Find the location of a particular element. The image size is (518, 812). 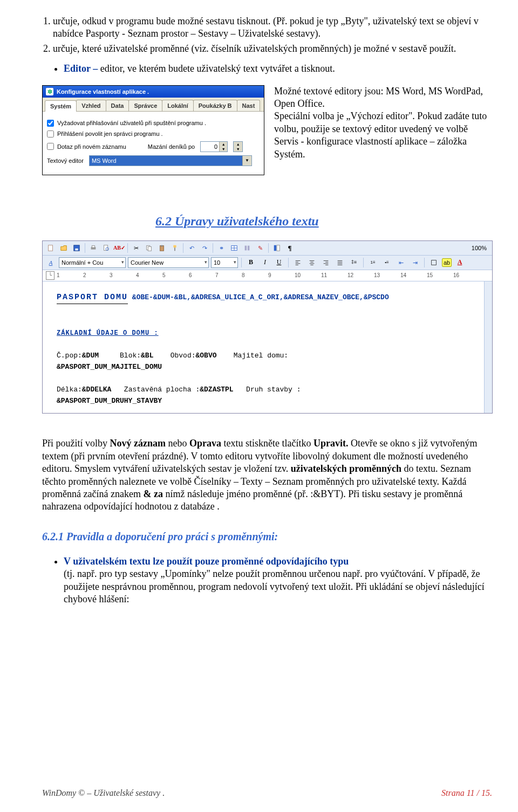

table-icon is located at coordinates (234, 248).